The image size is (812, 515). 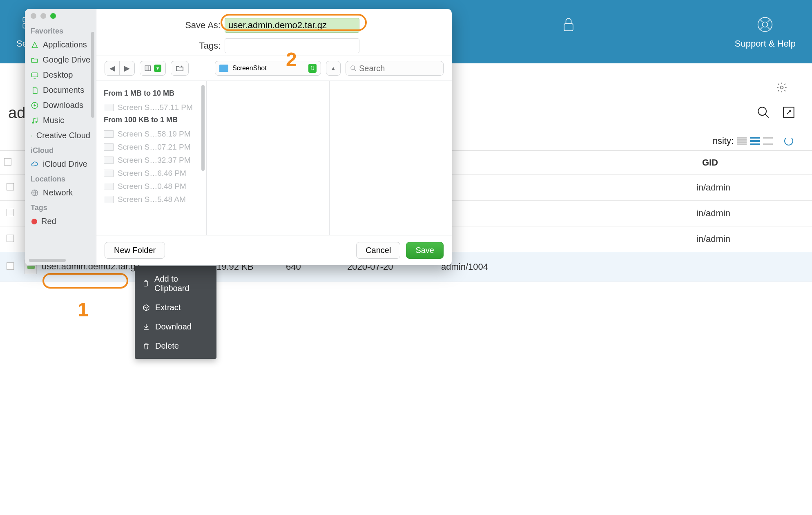 I want to click on cell-uidgid: admin/1004, so click(x=625, y=267).